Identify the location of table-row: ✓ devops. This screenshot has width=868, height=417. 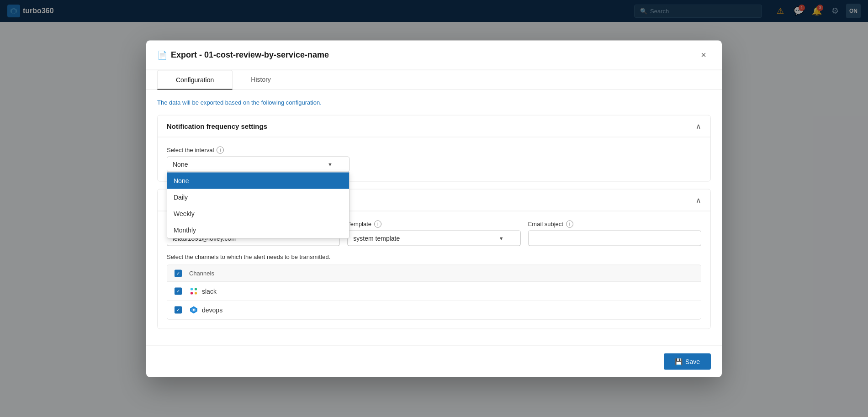
(434, 310).